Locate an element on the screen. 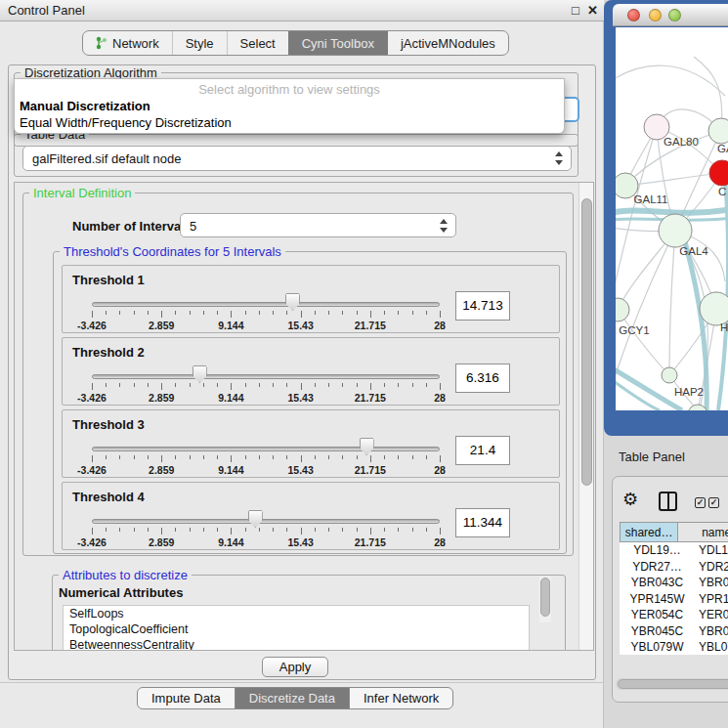 The width and height of the screenshot is (728, 728). tab-network: Network is located at coordinates (127, 43).